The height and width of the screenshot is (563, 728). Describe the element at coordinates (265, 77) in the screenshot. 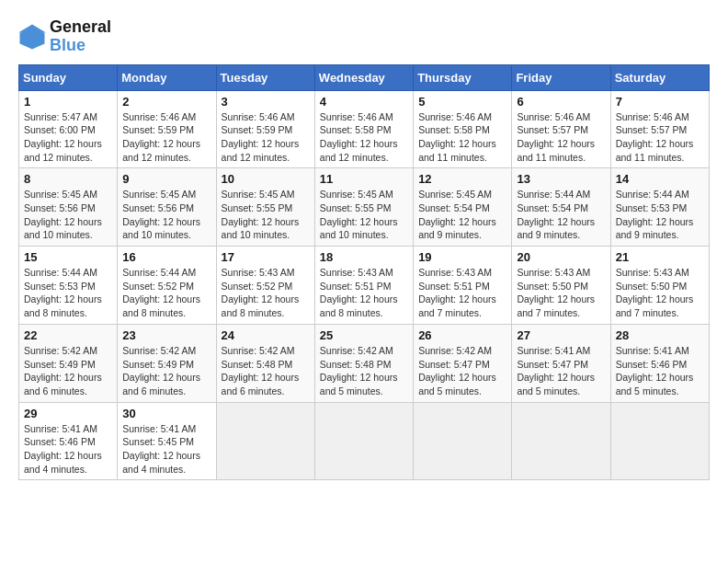

I see `column-header-tuesday: Tuesday` at that location.